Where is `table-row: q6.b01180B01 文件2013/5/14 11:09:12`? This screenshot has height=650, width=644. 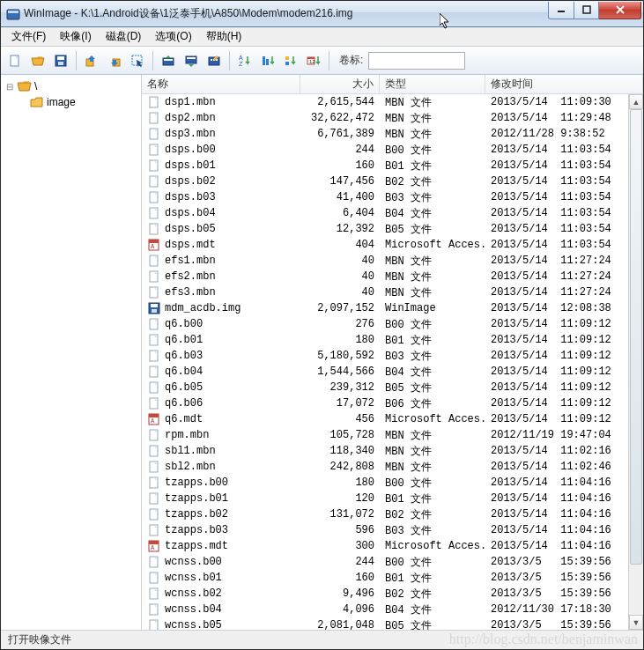 table-row: q6.b01180B01 文件2013/5/14 11:09:12 is located at coordinates (393, 340).